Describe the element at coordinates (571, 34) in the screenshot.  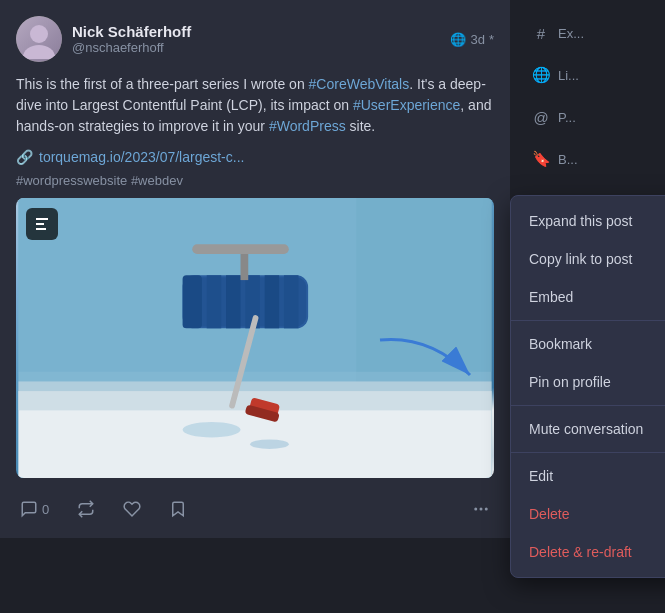
I see `sidebar-label-ex: Ex...` at that location.